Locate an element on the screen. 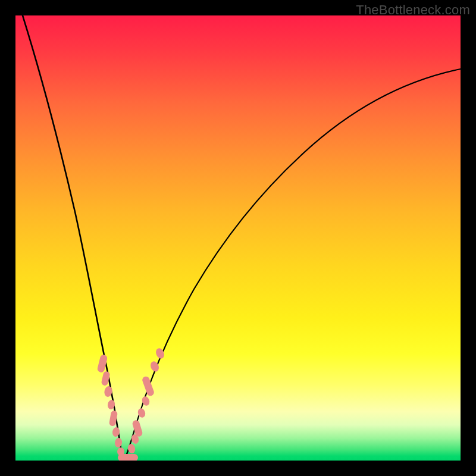 The width and height of the screenshot is (476, 476). watermark-text: TheBottleneck.com is located at coordinates (413, 10).